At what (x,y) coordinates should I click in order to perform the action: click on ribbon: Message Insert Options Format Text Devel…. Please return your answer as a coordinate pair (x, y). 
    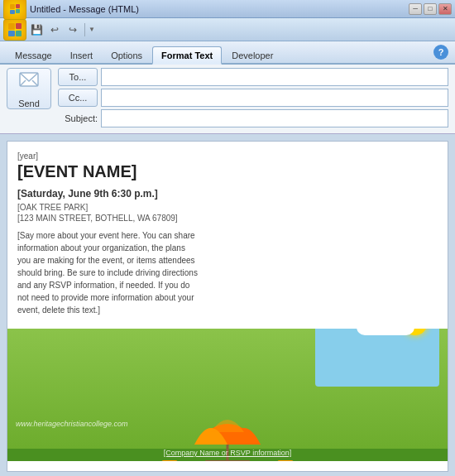
    Looking at the image, I should click on (228, 53).